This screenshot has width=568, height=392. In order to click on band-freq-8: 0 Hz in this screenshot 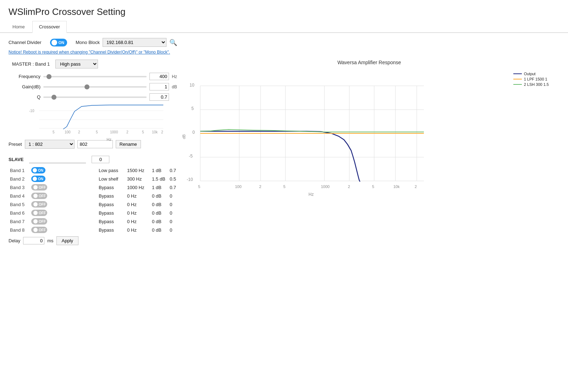, I will do `click(138, 230)`.